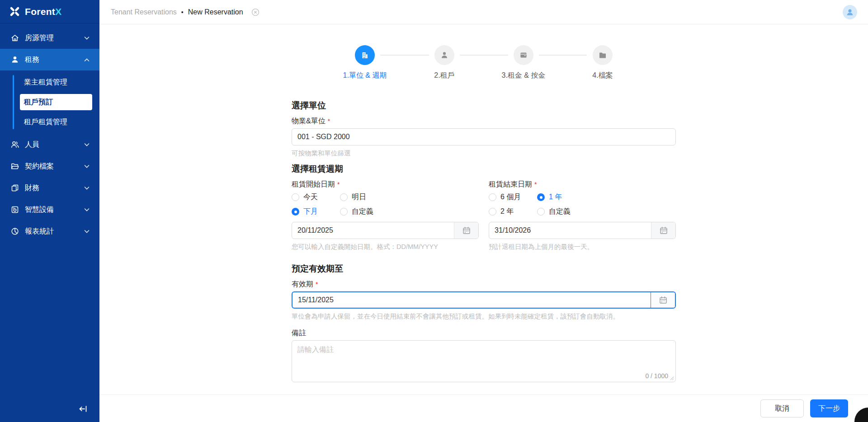  Describe the element at coordinates (373, 230) in the screenshot. I see `lease-start-date-input` at that location.